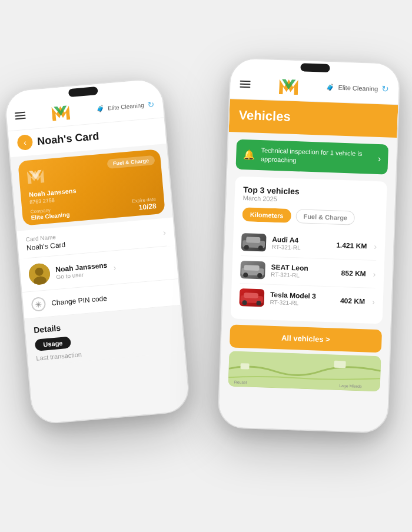  I want to click on page-title-left: Noah's Card, so click(68, 139).